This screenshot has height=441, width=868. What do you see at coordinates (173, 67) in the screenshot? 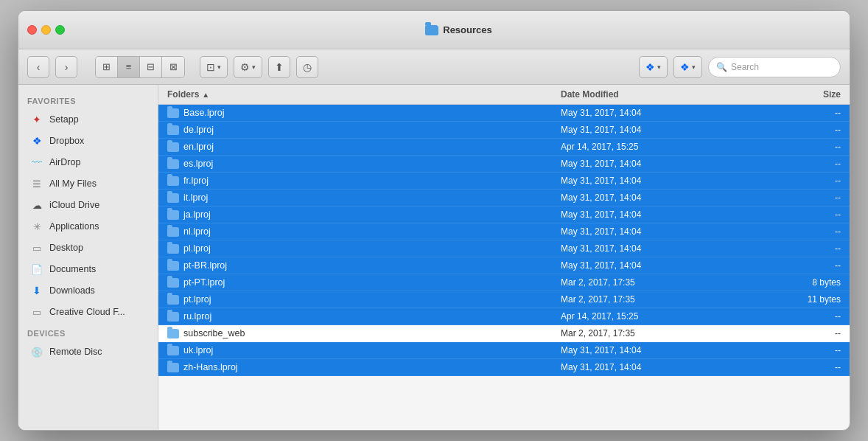
I see `cover-flow-button: ⊠` at bounding box center [173, 67].